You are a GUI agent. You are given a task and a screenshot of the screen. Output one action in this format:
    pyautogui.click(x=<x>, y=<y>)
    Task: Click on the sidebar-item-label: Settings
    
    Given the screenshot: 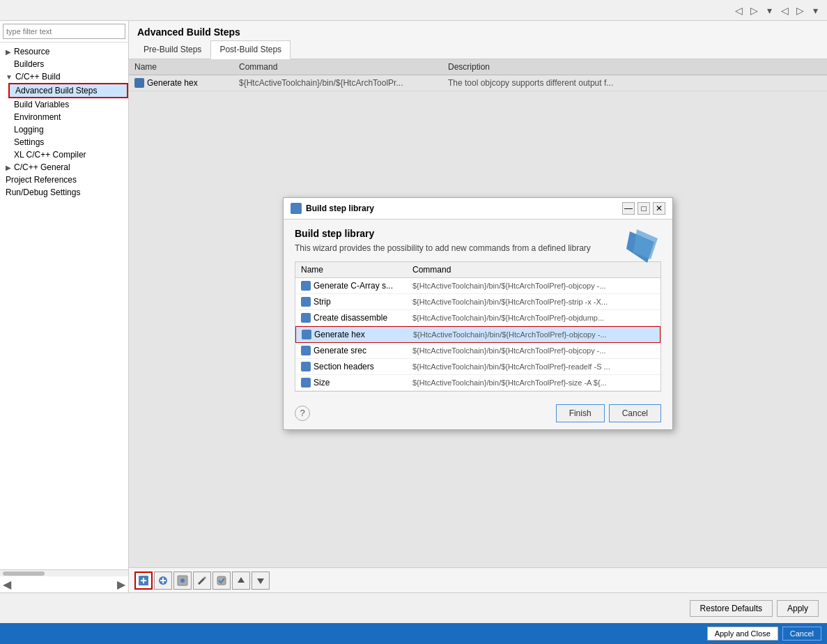 What is the action you would take?
    pyautogui.click(x=29, y=142)
    